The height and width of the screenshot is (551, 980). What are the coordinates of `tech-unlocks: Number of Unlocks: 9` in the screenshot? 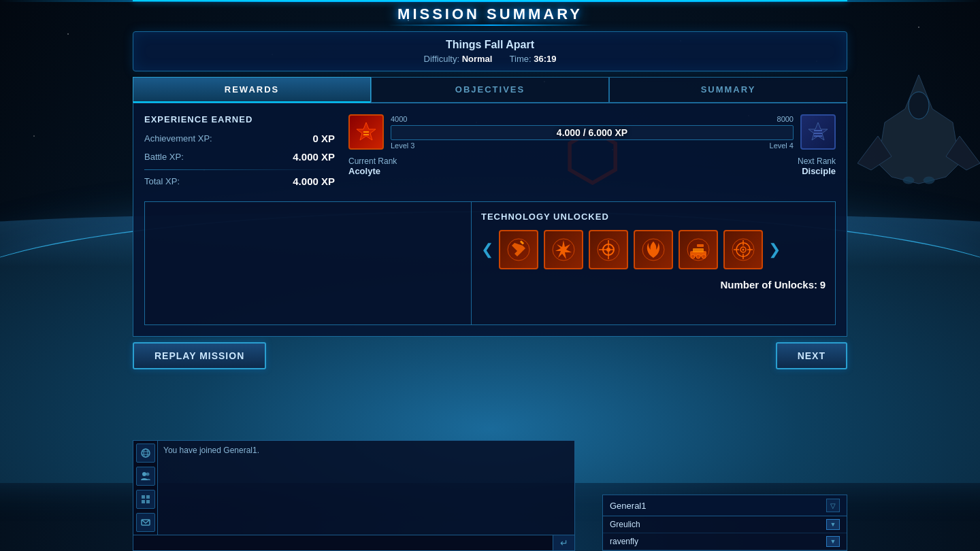 It's located at (653, 284).